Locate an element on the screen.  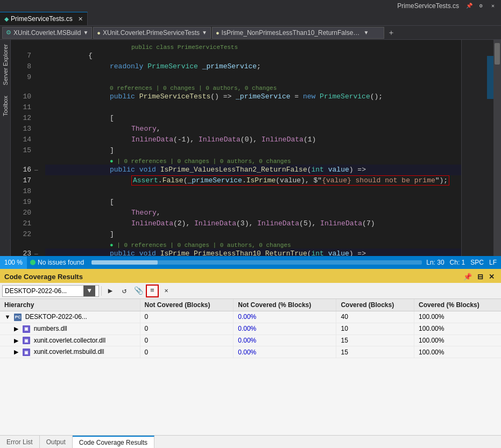
ref-line-16: ● | 0 references | 0 changes | 0 authors… is located at coordinates (253, 160).